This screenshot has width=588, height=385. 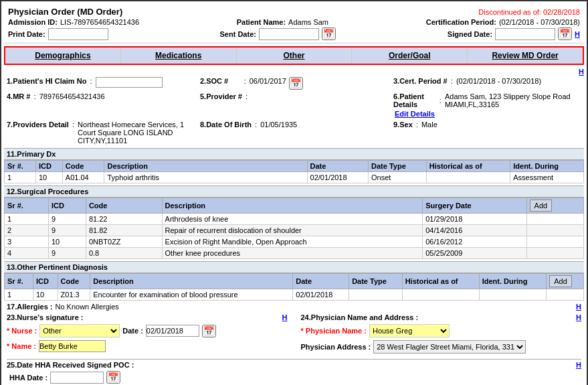 I want to click on col-ident: Ident. During, so click(x=547, y=166).